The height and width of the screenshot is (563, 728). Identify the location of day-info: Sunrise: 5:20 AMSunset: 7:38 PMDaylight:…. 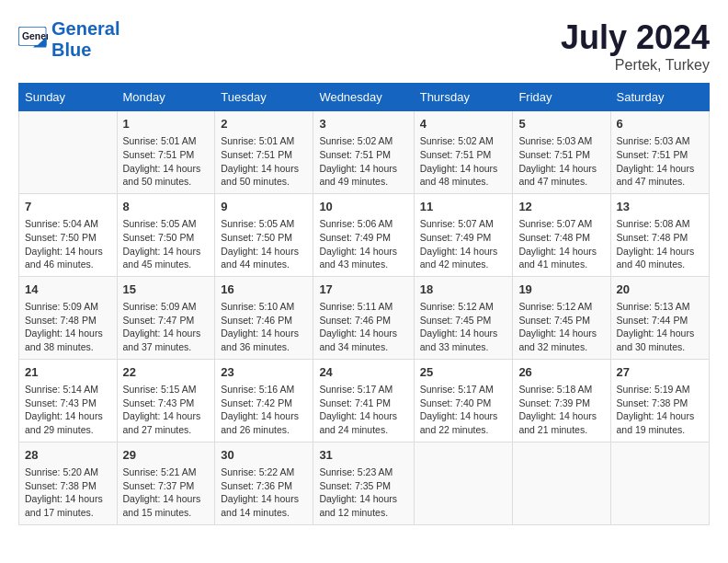
(68, 493).